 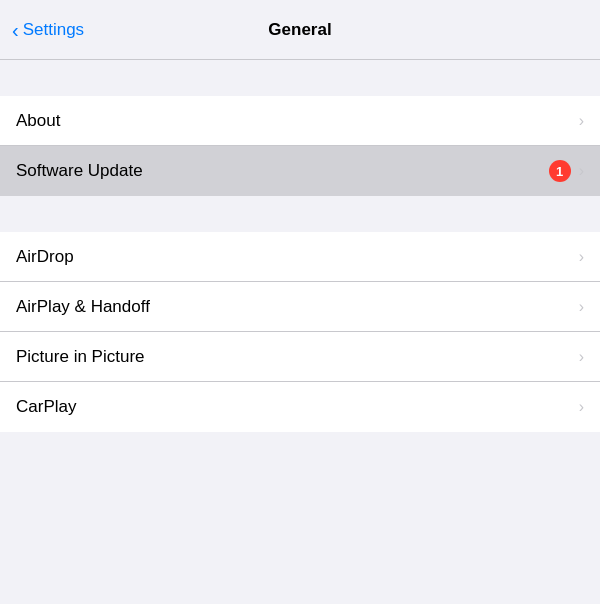 I want to click on chevron-left-icon: ‹, so click(x=16, y=30).